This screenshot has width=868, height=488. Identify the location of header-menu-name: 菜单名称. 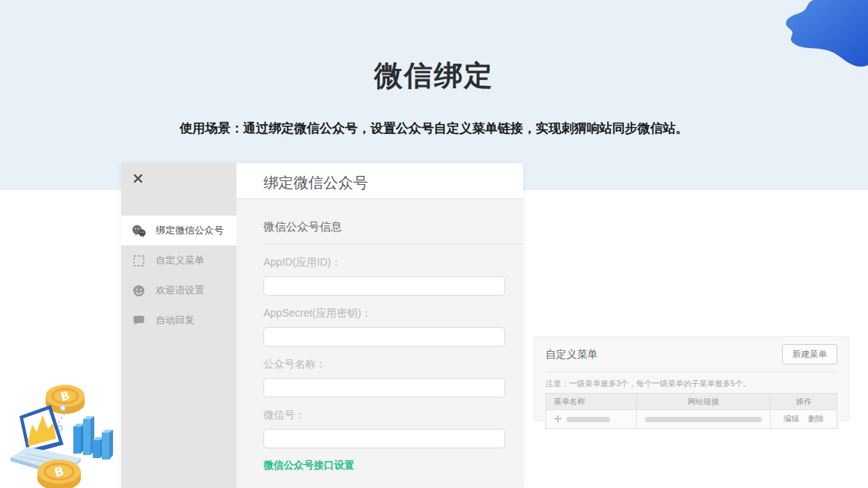
(591, 402).